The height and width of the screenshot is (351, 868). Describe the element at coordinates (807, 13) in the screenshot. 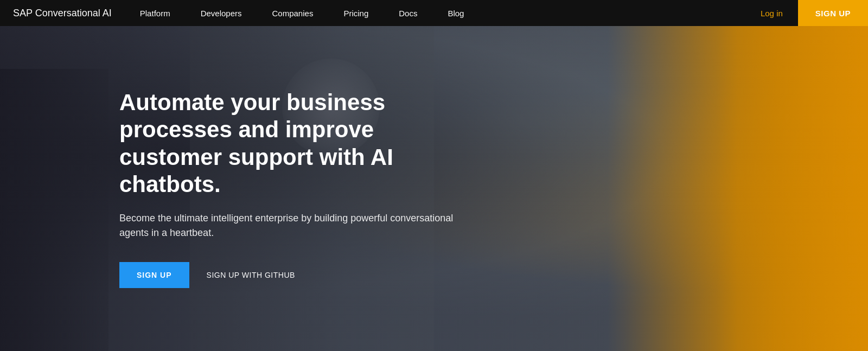

I see `nav-actions: Log in SIGN UP` at that location.